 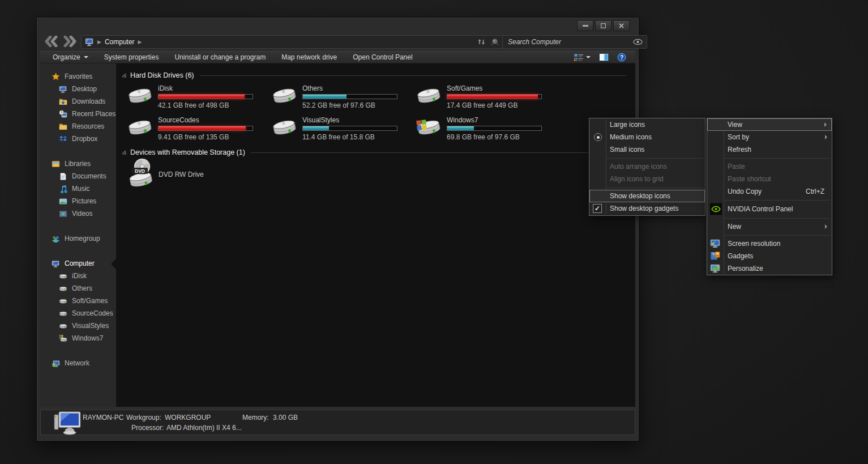 I want to click on menu-item-label: Personalize, so click(x=745, y=269).